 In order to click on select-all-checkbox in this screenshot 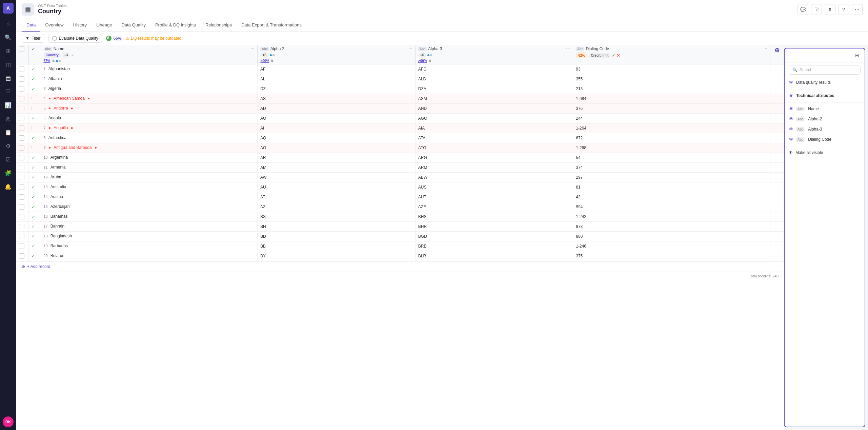, I will do `click(22, 49)`.